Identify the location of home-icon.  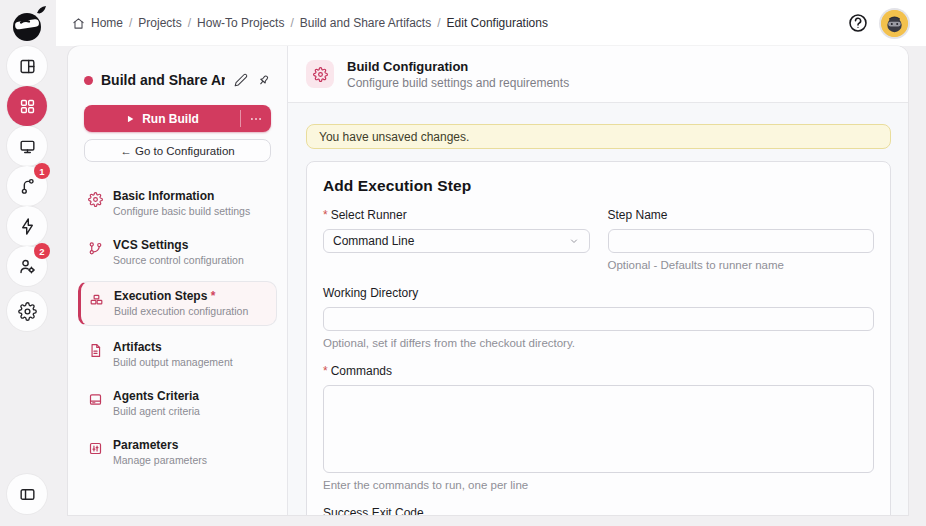
(78, 24).